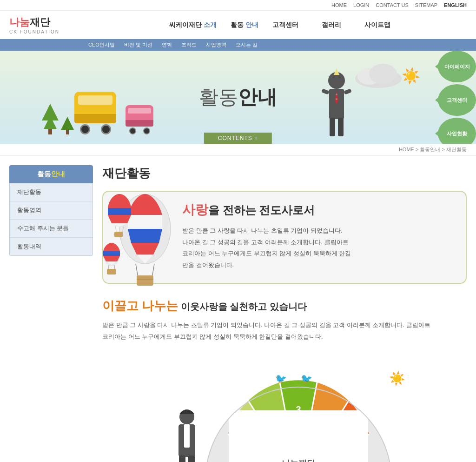 The height and width of the screenshot is (462, 476). I want to click on mainnav-sitemap: 사이트맵, so click(377, 25).